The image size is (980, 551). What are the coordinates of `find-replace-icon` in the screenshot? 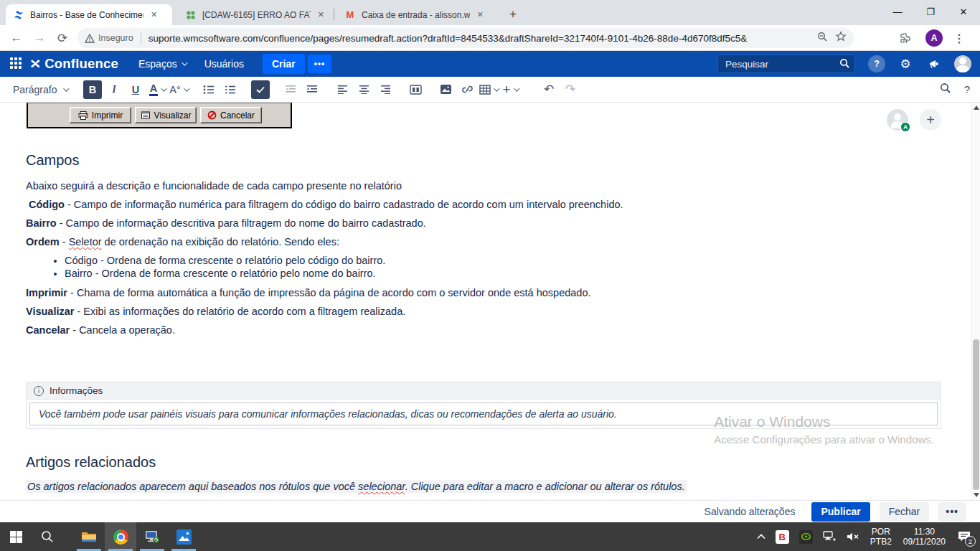 It's located at (946, 90).